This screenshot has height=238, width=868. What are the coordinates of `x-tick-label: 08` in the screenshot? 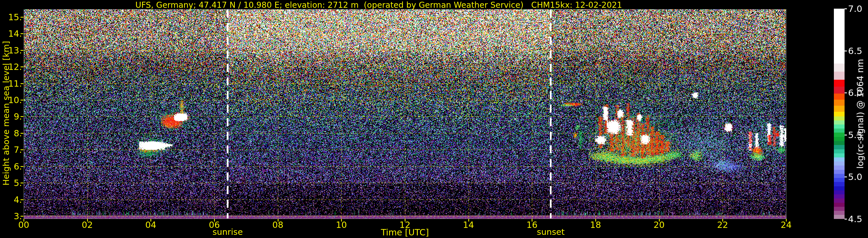 It's located at (278, 225).